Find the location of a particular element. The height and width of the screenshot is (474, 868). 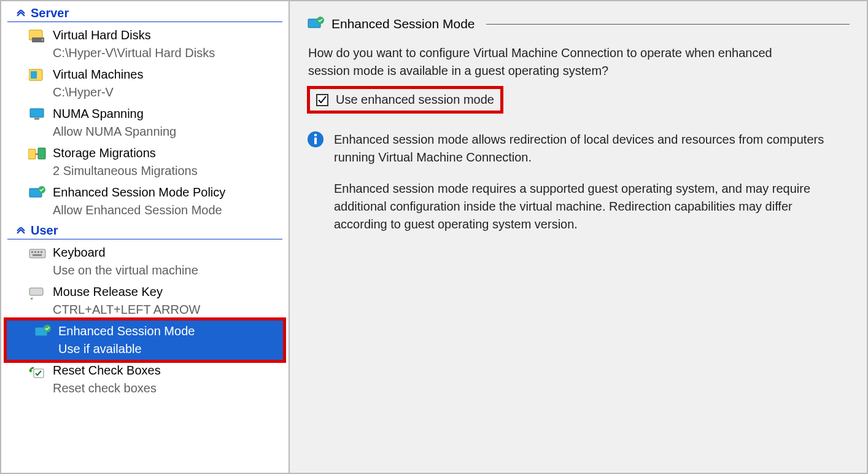

nav-item-subtitle: 2 Simultaneous Migrations is located at coordinates (125, 171).